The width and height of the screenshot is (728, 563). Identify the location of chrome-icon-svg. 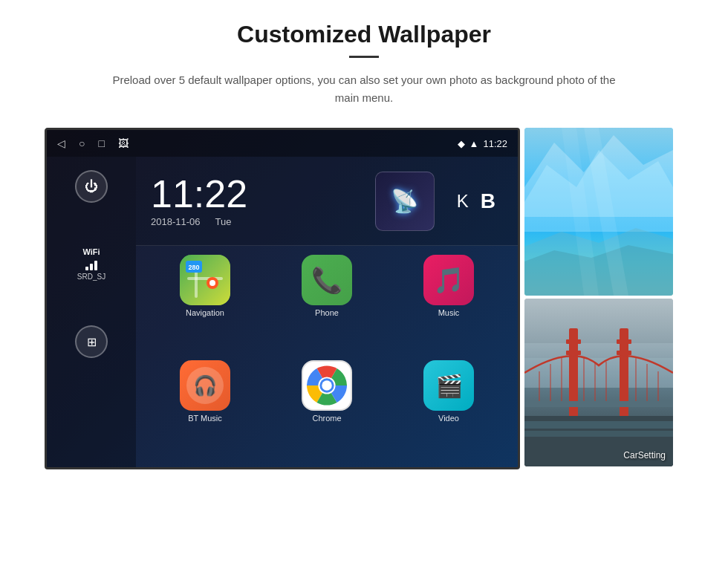
(327, 385).